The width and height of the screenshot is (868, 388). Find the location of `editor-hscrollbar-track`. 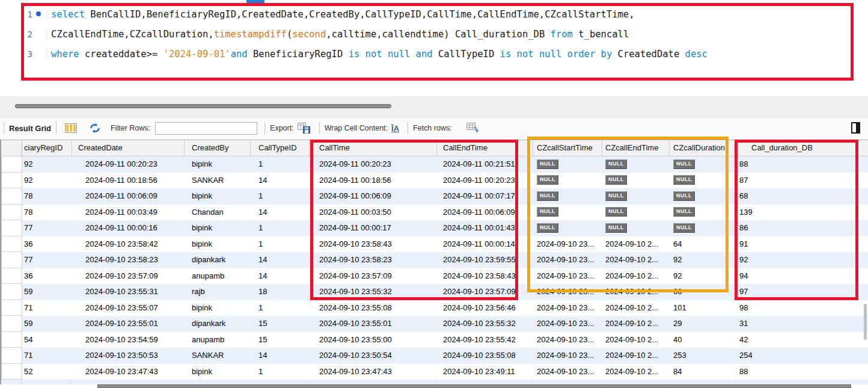

editor-hscrollbar-track is located at coordinates (434, 107).